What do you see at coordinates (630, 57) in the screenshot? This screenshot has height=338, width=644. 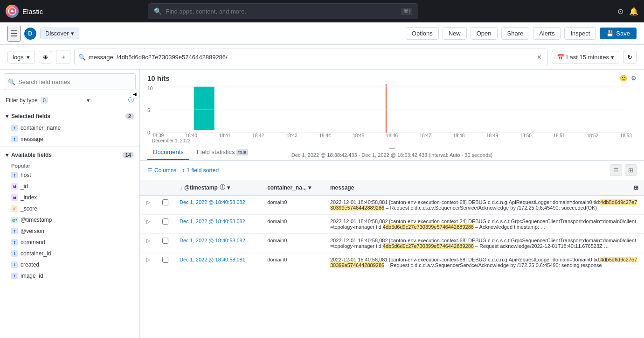 I see `refresh-button: ↻` at bounding box center [630, 57].